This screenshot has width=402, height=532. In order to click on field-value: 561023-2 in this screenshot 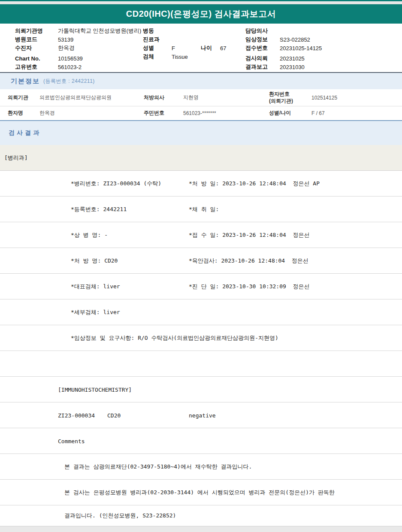, I will do `click(70, 67)`.